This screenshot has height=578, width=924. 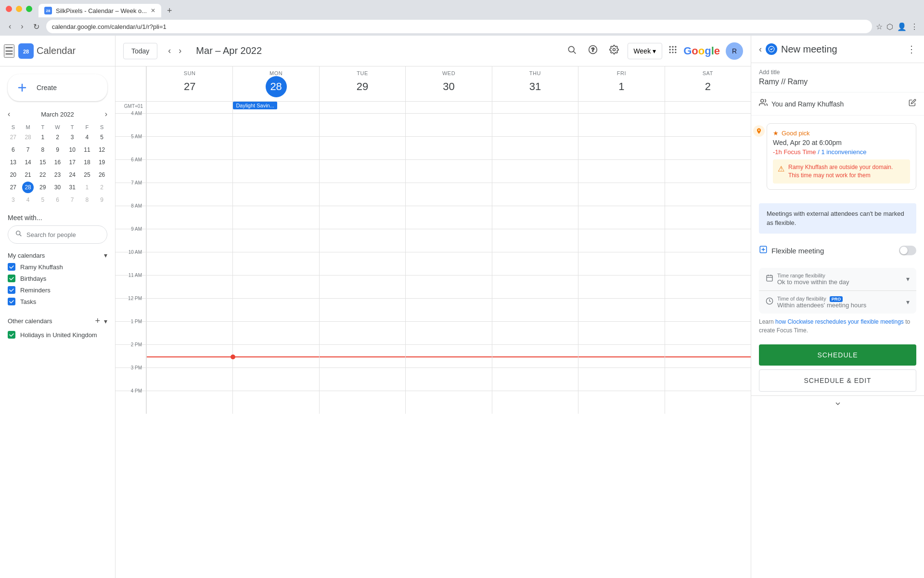 I want to click on mini-cal-day: 18, so click(x=87, y=162).